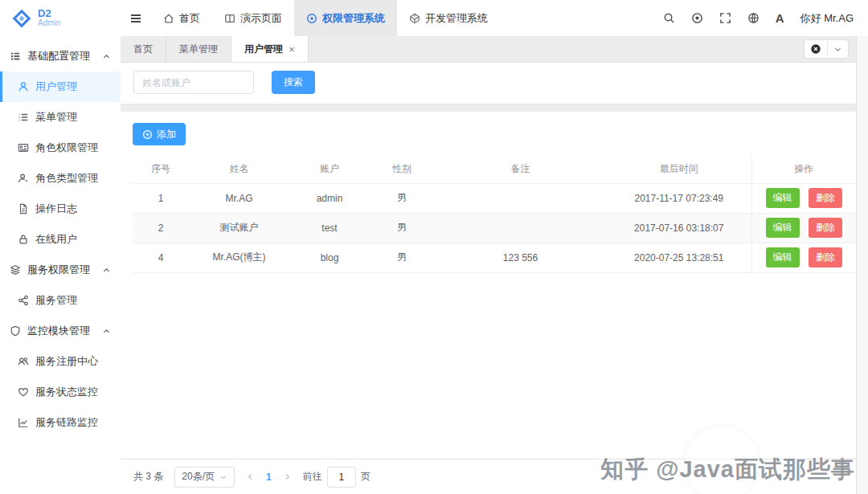 This screenshot has width=868, height=494. Describe the element at coordinates (337, 477) in the screenshot. I see `goto-page: 前往 页` at that location.